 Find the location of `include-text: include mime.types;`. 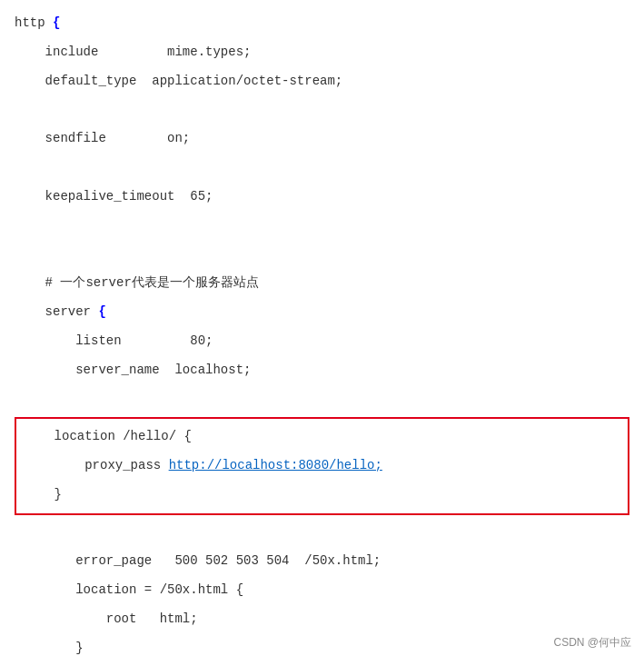

include-text: include mime.types; is located at coordinates (133, 52).